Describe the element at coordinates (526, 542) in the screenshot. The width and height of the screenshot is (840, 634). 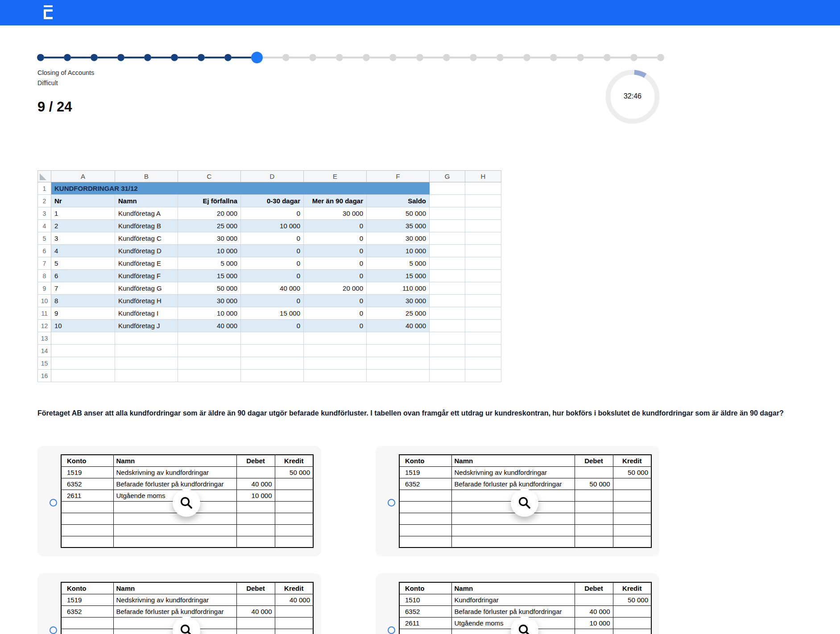
I see `journal-row` at that location.